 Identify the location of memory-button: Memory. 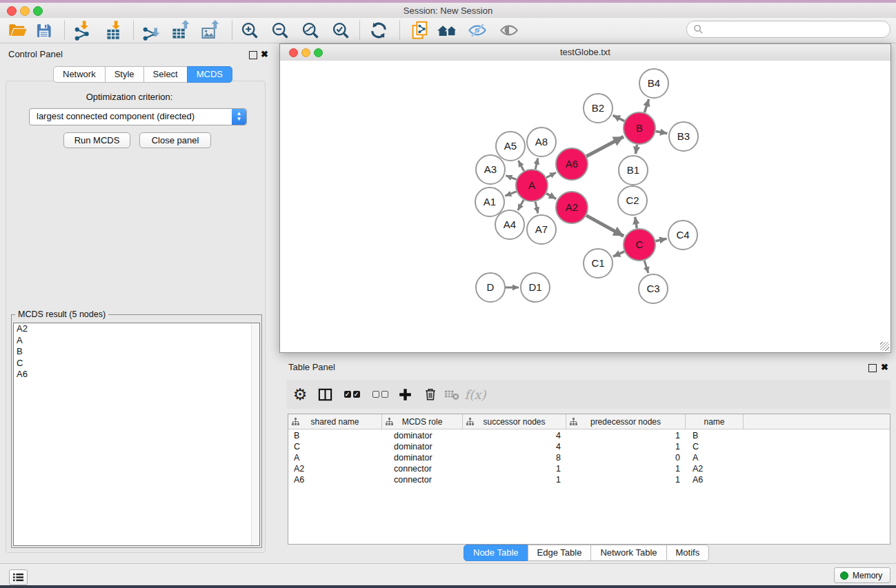
(862, 575).